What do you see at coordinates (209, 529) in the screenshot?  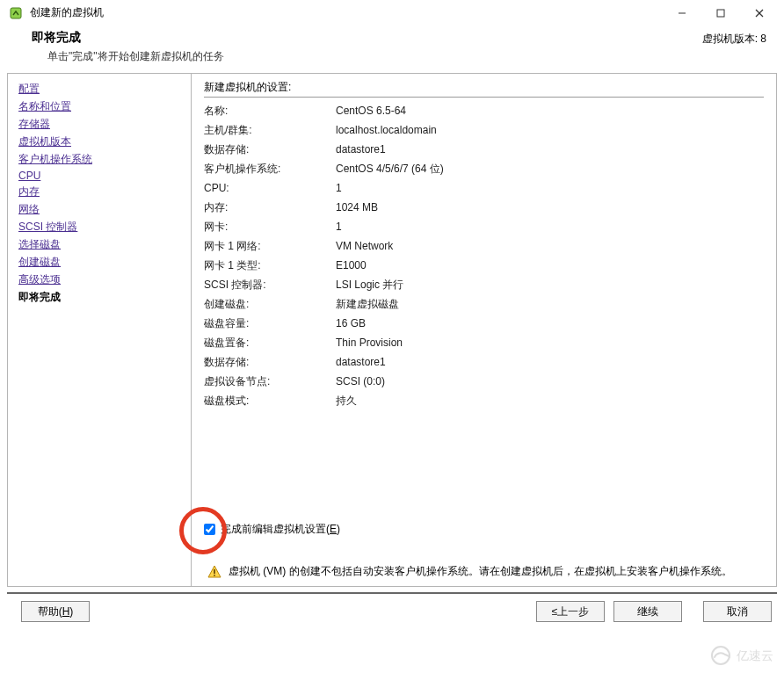 I see `edit-before-finish-checkbox` at bounding box center [209, 529].